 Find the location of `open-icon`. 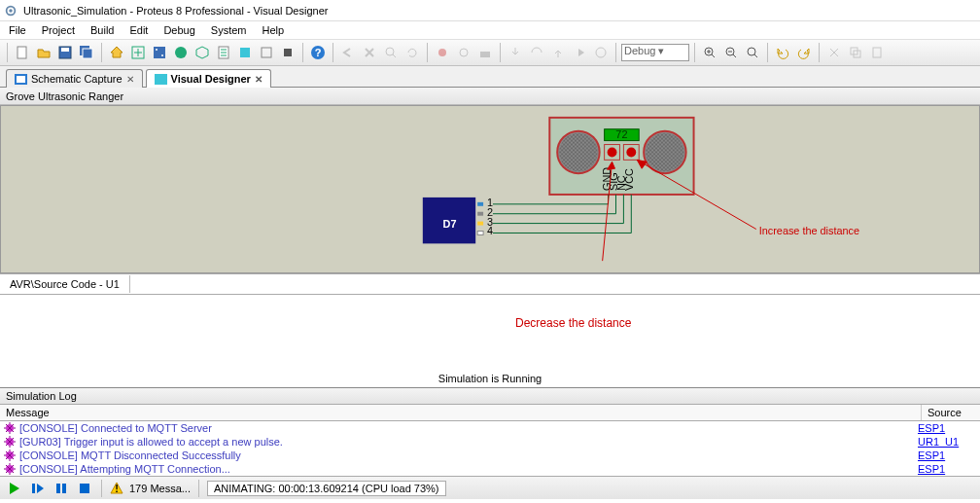

open-icon is located at coordinates (44, 53).